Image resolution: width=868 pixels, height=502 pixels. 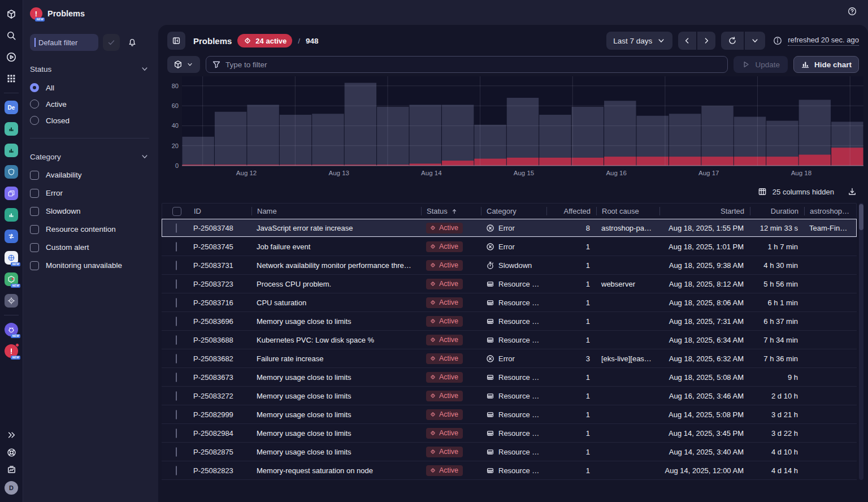 I want to click on refreshed-status: refreshed 20 sec. ago, so click(x=823, y=41).